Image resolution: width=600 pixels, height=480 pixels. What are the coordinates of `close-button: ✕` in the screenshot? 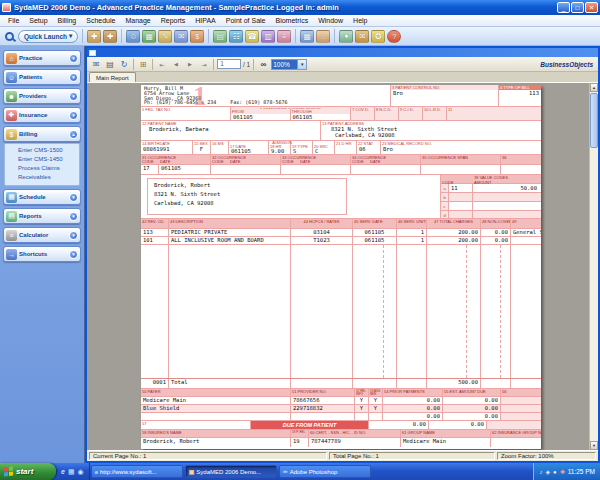 It's located at (592, 8).